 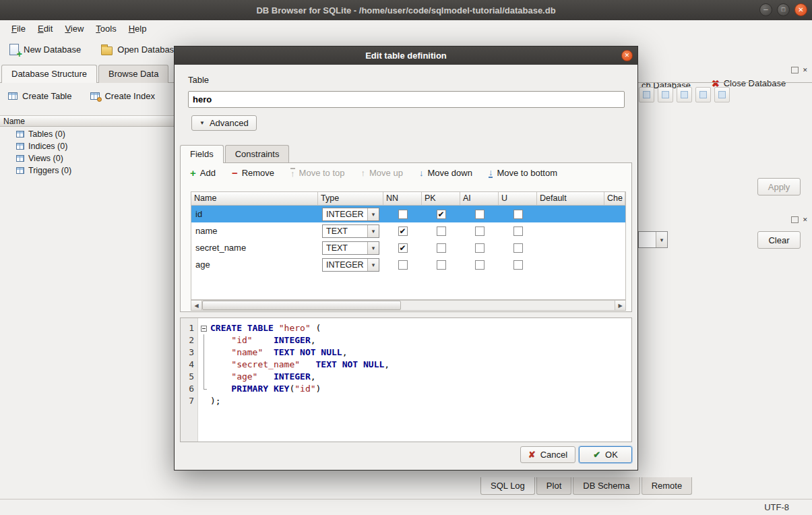 What do you see at coordinates (202, 154) in the screenshot?
I see `dialog-tab-fields: Fields` at bounding box center [202, 154].